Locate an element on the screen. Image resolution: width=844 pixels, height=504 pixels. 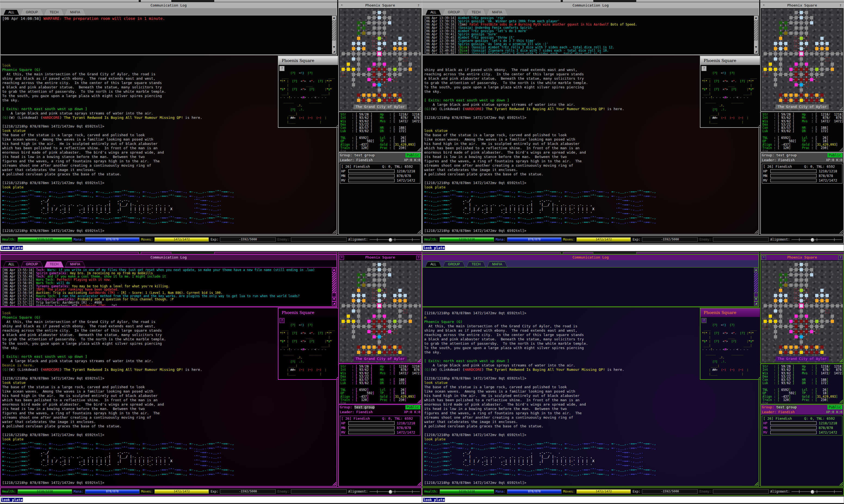
comm-log-content: [06 Apr 14:08:58] WARFARE: The preparati… is located at coordinates (166, 35).